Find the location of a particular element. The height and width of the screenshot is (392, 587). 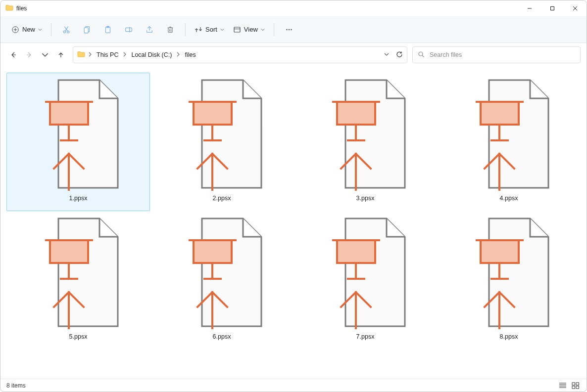

sort-button-label: Sort is located at coordinates (211, 30).